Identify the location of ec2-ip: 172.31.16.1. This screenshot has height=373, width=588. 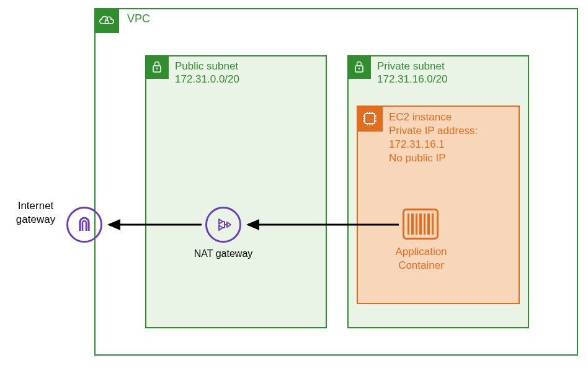
(417, 144).